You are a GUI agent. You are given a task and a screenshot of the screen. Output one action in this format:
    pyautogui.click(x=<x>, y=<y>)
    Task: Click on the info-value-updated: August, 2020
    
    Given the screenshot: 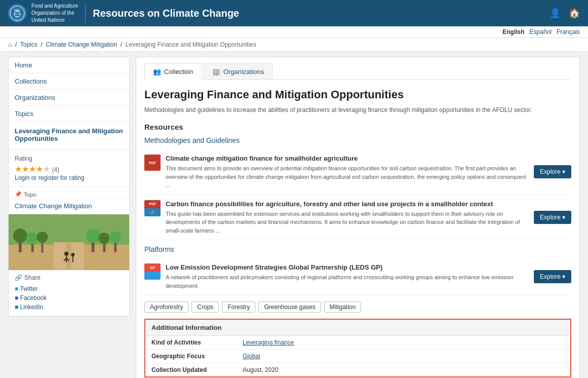 What is the action you would take?
    pyautogui.click(x=260, y=370)
    